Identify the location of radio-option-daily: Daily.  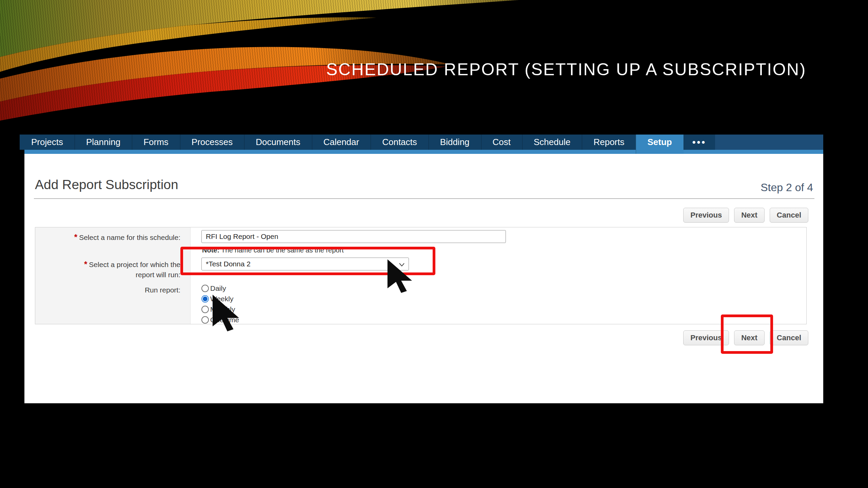
(220, 288).